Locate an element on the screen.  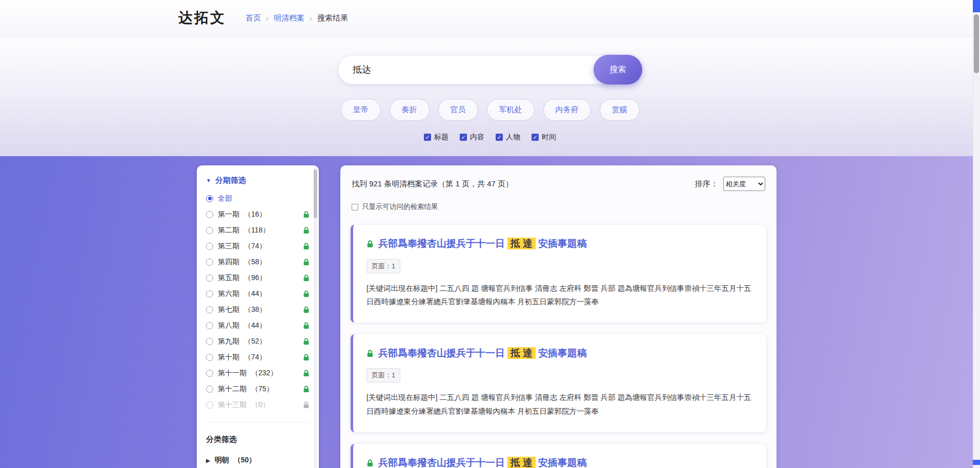
period-label: 第十期 is located at coordinates (229, 357).